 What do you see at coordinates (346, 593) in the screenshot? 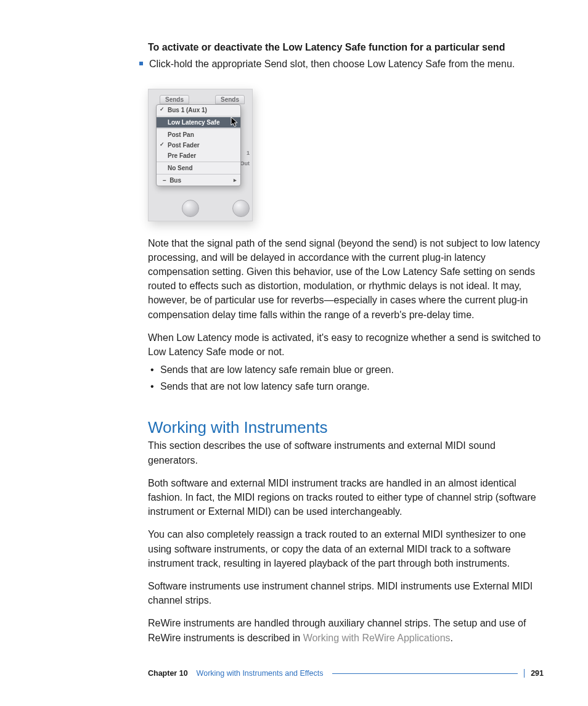
I see `section-paragraph: Software instruments use instrument chan…` at bounding box center [346, 593].